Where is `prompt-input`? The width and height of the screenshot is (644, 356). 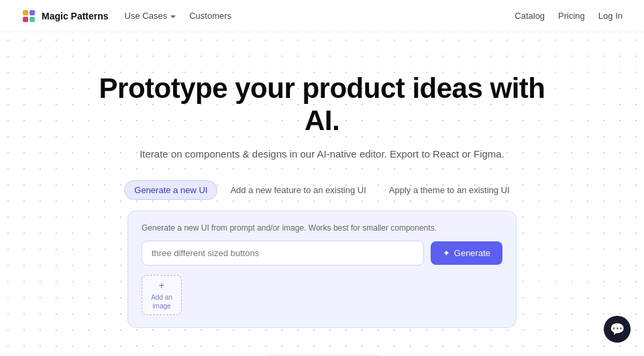 prompt-input is located at coordinates (283, 253).